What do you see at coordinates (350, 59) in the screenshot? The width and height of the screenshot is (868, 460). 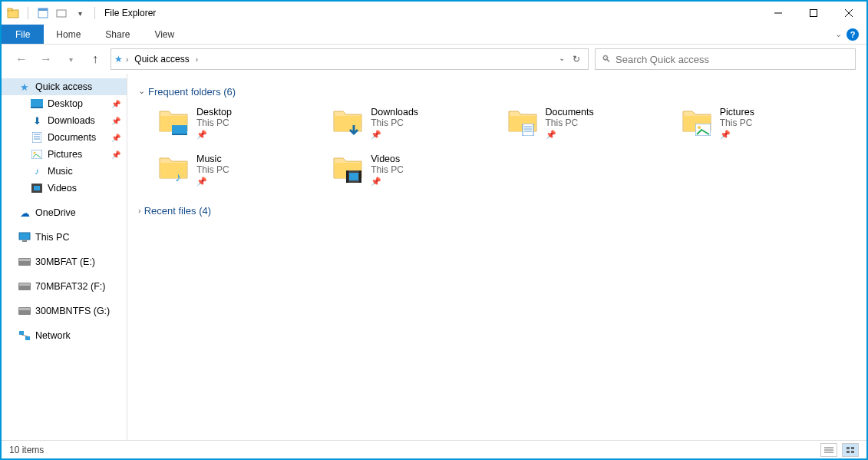 I see `address-bar: ★ › Quick access › ⌄ ↻` at bounding box center [350, 59].